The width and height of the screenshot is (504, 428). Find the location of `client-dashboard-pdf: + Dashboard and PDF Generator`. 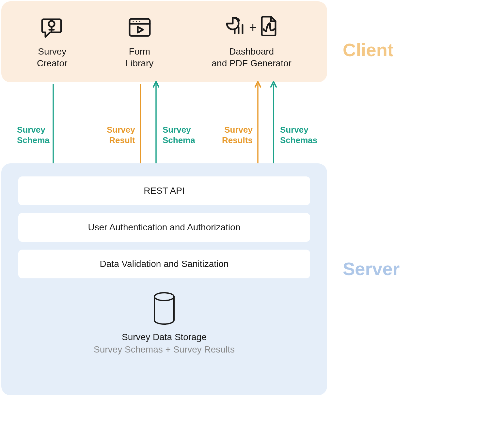

client-dashboard-pdf: + Dashboard and PDF Generator is located at coordinates (252, 42).